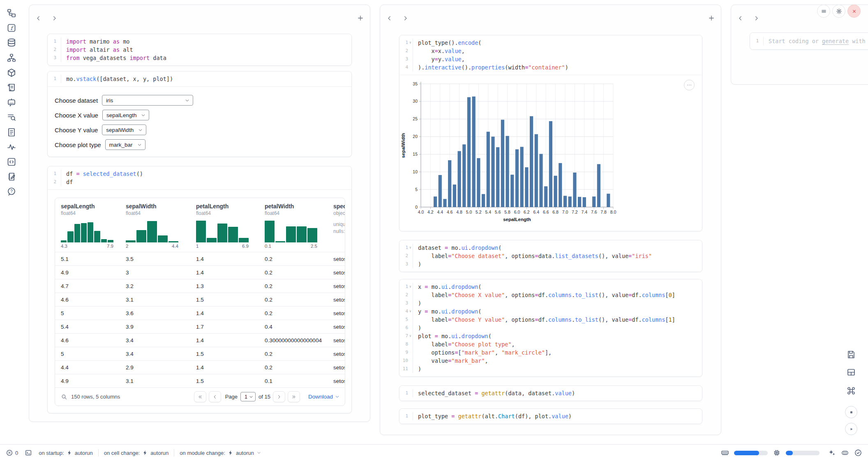 The width and height of the screenshot is (868, 461). What do you see at coordinates (551, 55) in the screenshot?
I see `code-editor-plot: 1∨plot_type().encode(2 x=x.value,3 y=y.v…` at bounding box center [551, 55].